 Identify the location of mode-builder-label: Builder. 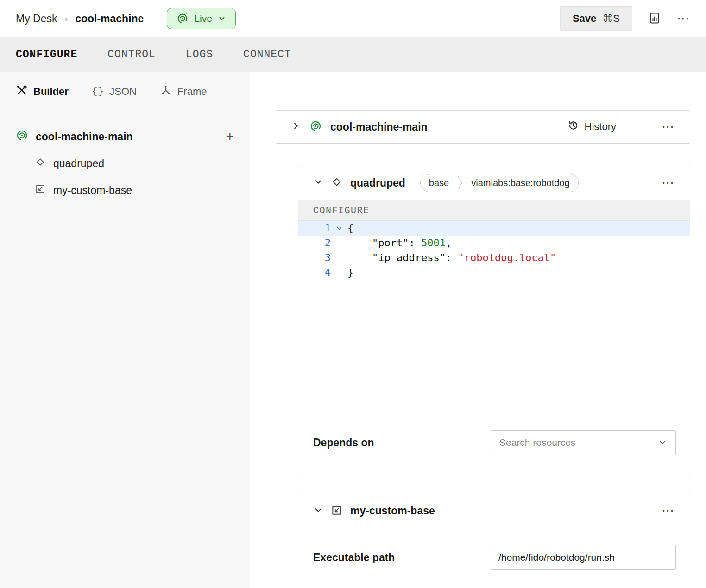
(51, 92).